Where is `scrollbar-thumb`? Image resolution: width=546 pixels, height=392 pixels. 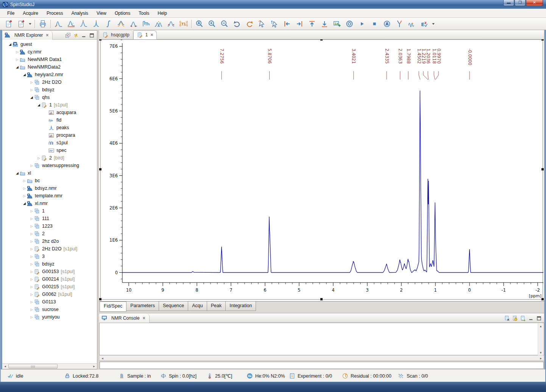 scrollbar-thumb is located at coordinates (33, 366).